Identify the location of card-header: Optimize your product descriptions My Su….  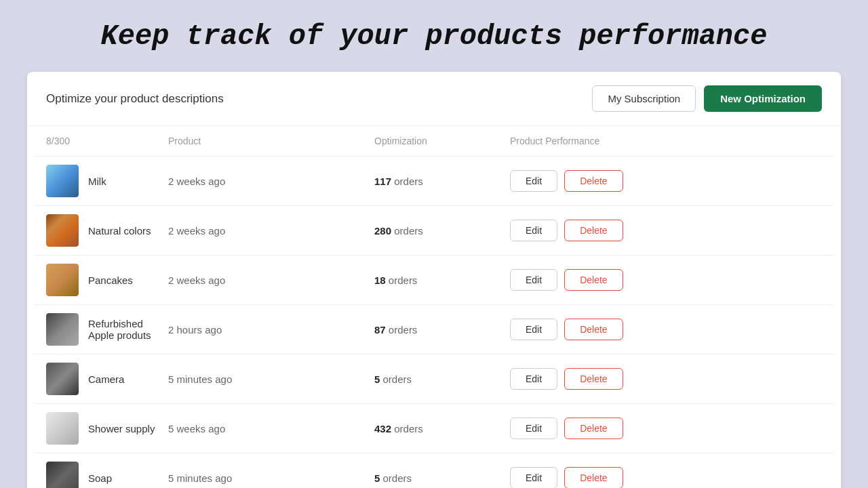
(434, 99).